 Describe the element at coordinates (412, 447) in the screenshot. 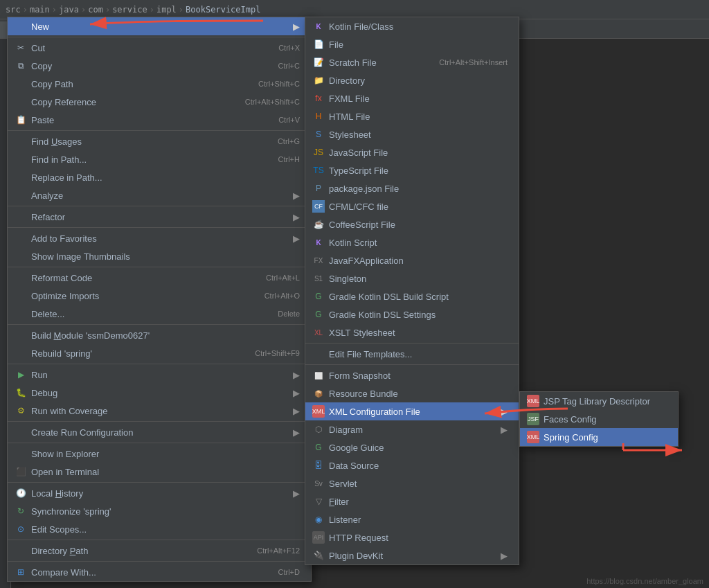

I see `submenu-item-google-guice: G Google Guice` at that location.